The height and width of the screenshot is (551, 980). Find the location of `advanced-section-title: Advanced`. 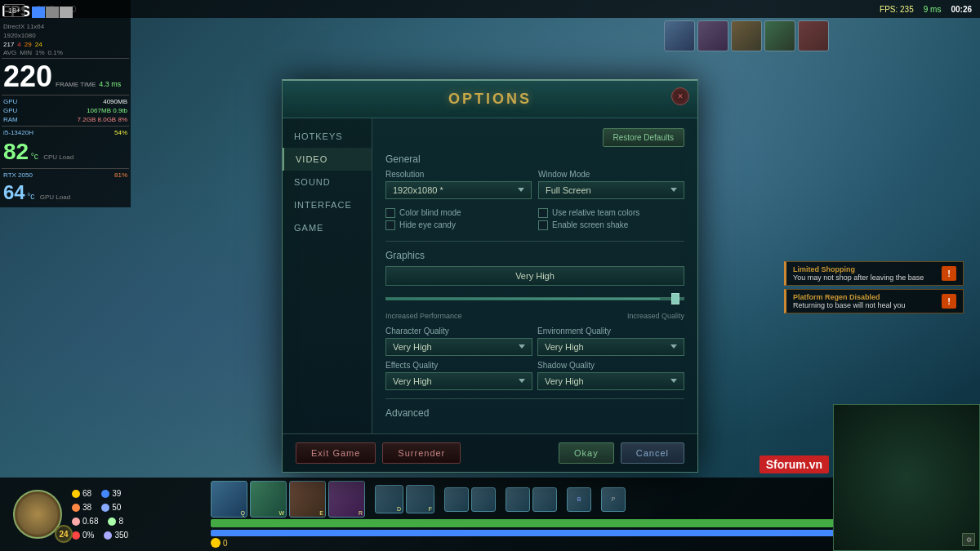

advanced-section-title: Advanced is located at coordinates (535, 413).